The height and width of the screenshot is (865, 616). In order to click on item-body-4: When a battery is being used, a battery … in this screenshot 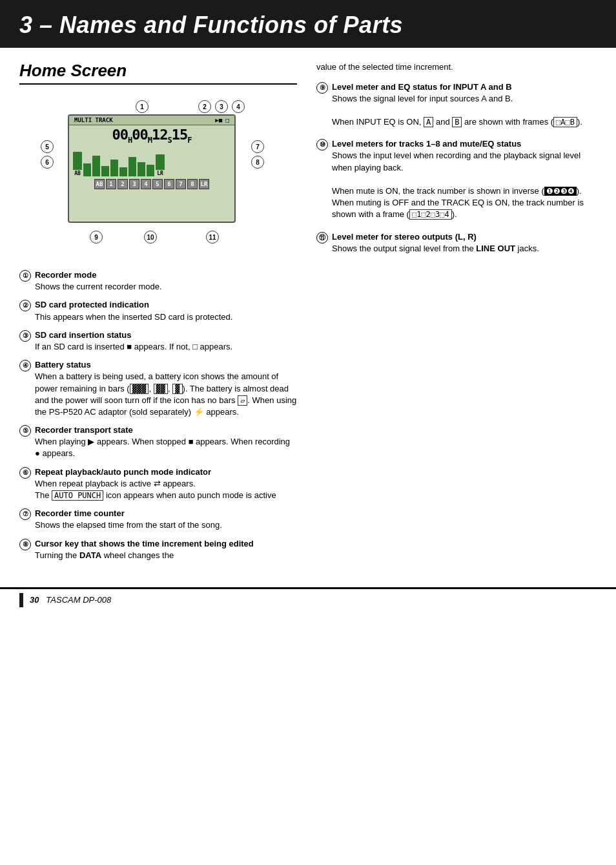, I will do `click(165, 394)`.